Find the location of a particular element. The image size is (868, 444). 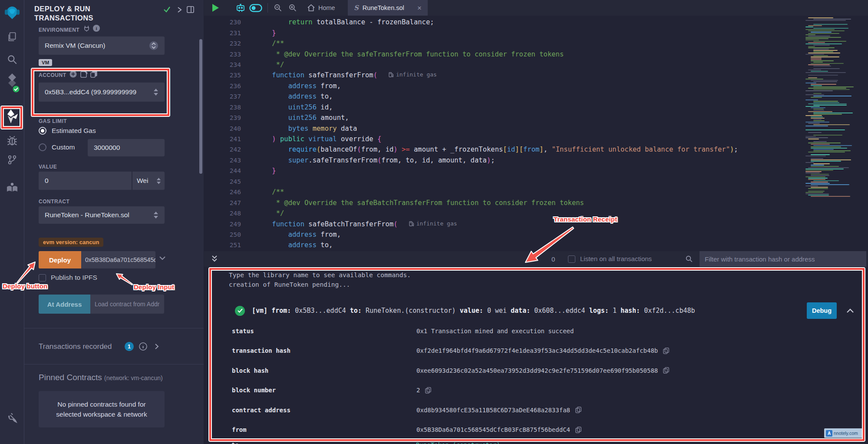

plugin-manager-icon is located at coordinates (12, 417).